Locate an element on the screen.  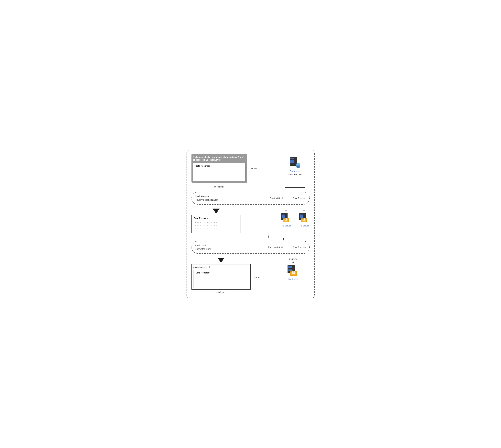
middle-left: Data Records: … … … … … … … … … … … … … … is located at coordinates (216, 220).